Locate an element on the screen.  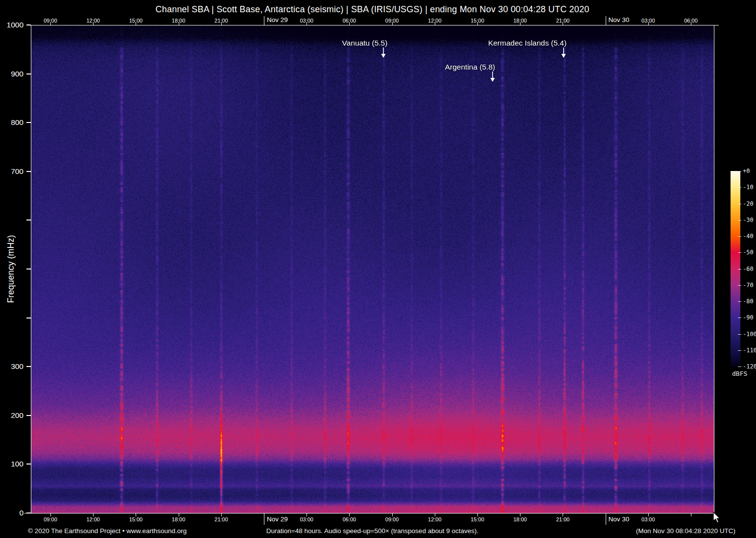
frequency-tick-label: 900 is located at coordinates (12, 74).